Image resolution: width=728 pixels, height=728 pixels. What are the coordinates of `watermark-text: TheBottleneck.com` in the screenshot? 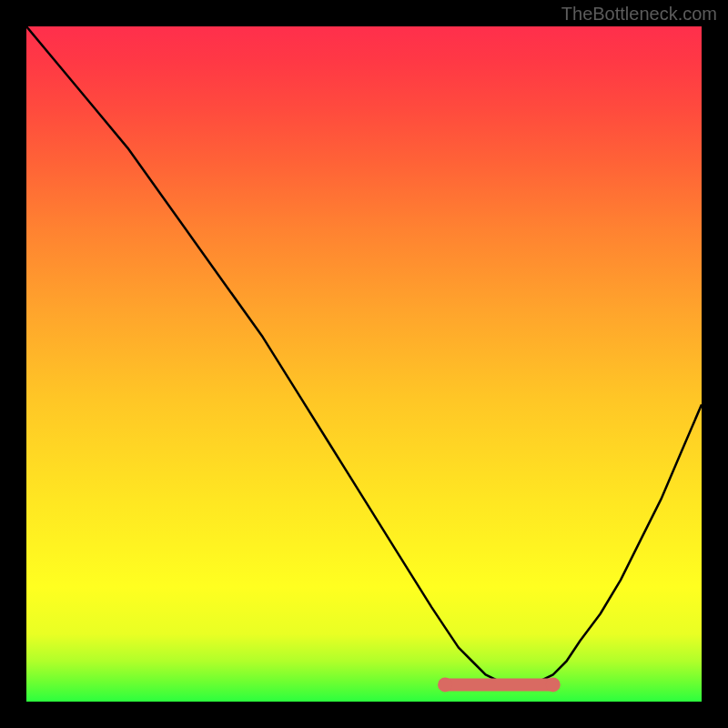 It's located at (639, 15).